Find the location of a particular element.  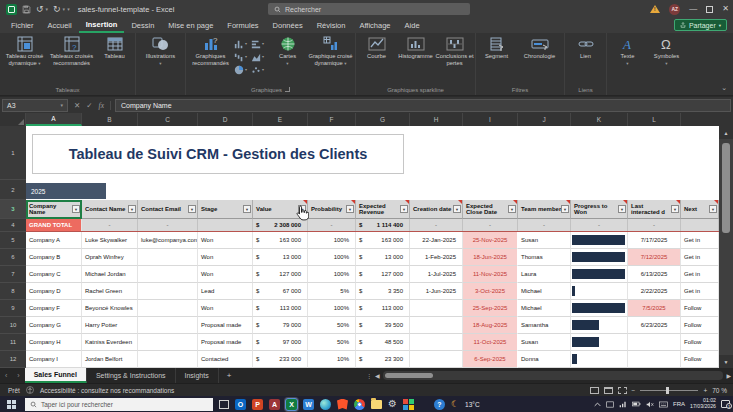

vertical-scrollbar: ▲ ▼ is located at coordinates (726, 247).